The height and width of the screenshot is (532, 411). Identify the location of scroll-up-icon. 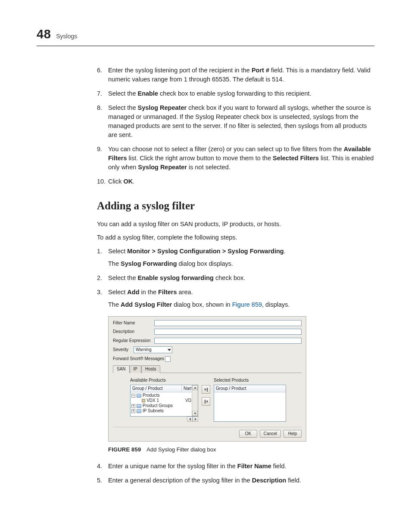
(195, 388).